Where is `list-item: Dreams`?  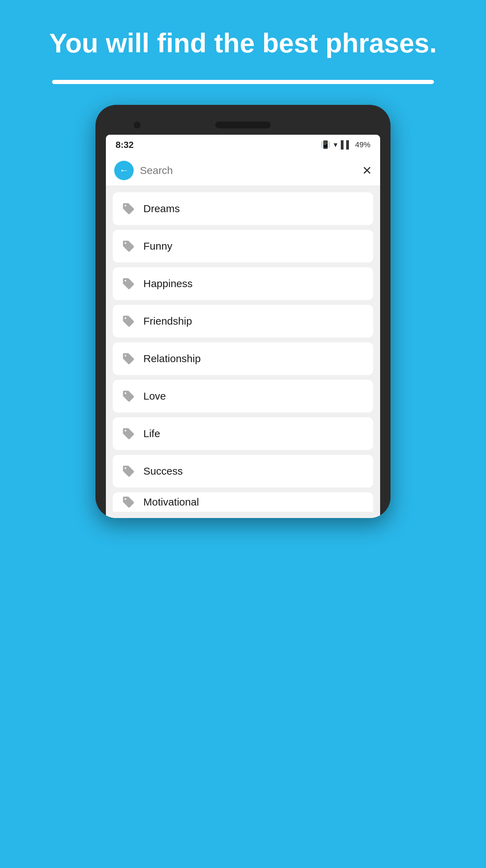
list-item: Dreams is located at coordinates (243, 209).